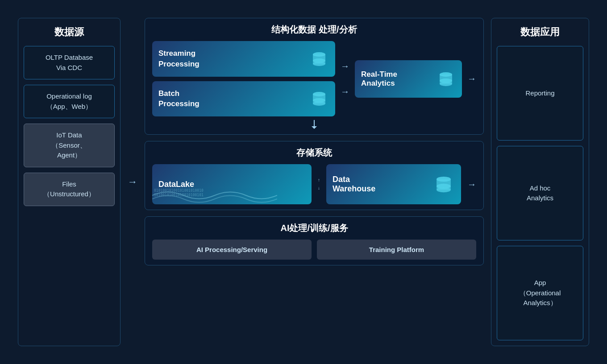  What do you see at coordinates (540, 182) in the screenshot?
I see `right-column: 数据应用 Reporting Ad hocAnalytics App（Opera…` at bounding box center [540, 182].